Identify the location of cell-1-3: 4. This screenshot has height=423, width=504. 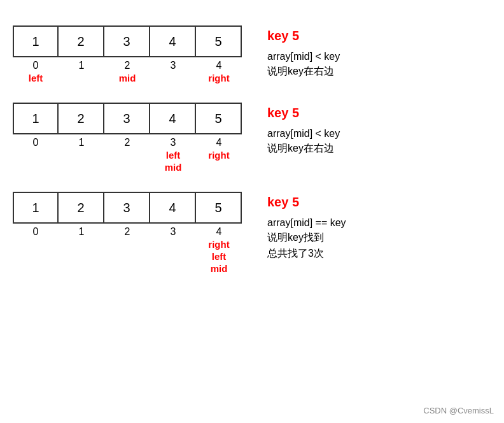
(173, 41).